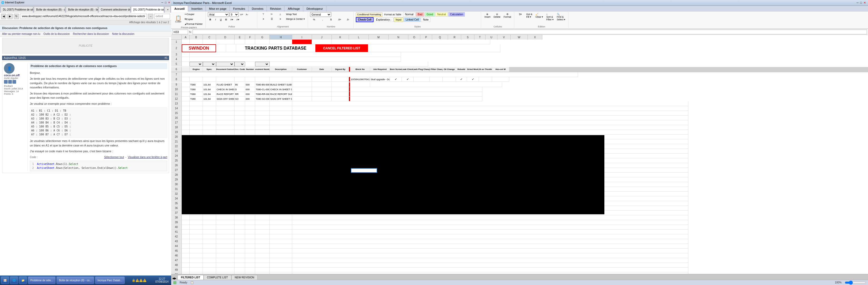 This screenshot has height=285, width=868. I want to click on cell-E46, so click(240, 256).